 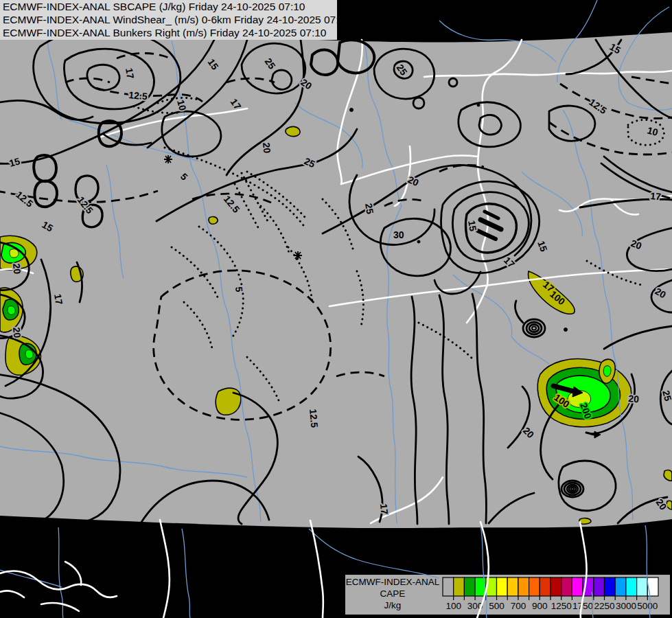 What do you see at coordinates (519, 606) in the screenshot?
I see `legend-tick-label: 700` at bounding box center [519, 606].